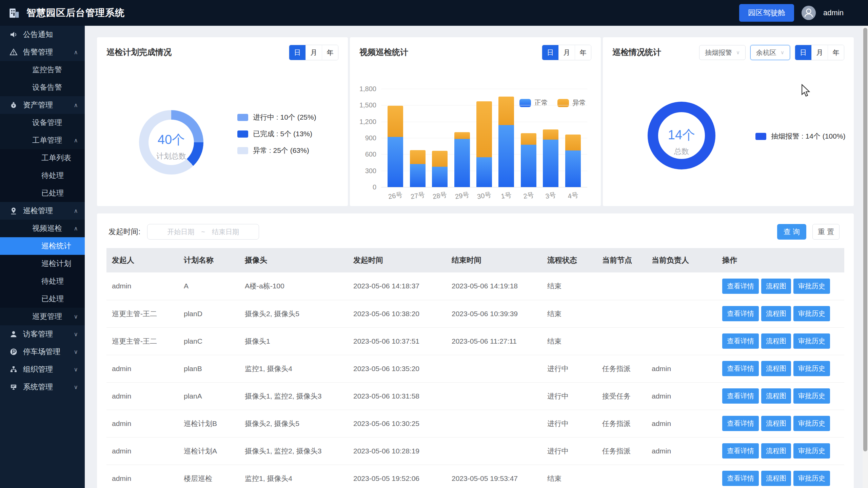 This screenshot has width=868, height=488. What do you see at coordinates (792, 232) in the screenshot?
I see `search-button: 查 询` at bounding box center [792, 232].